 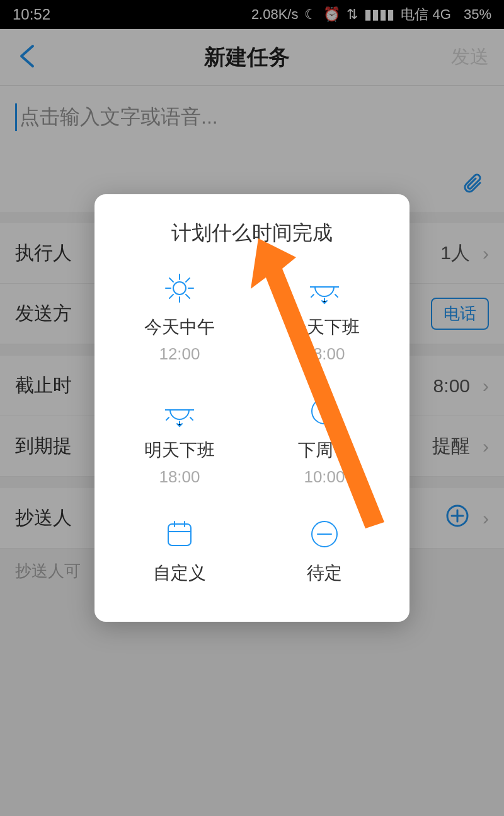 I want to click on option-label: 明天下班, so click(x=180, y=450).